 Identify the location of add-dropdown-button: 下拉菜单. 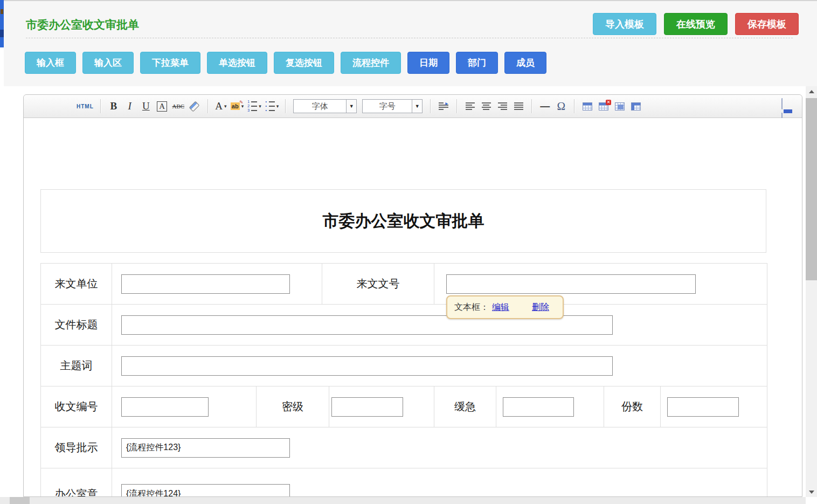
(170, 63).